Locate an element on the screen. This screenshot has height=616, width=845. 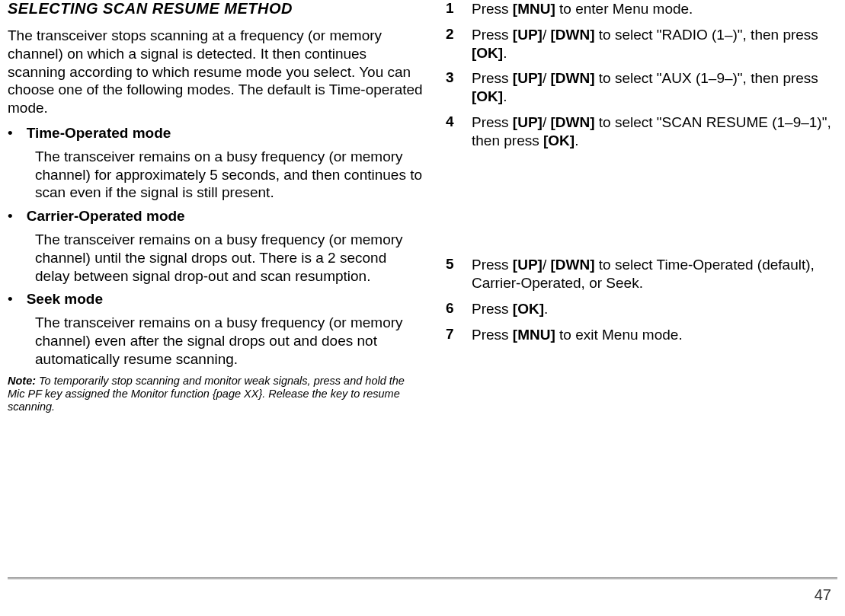
mode-header: •Seek mode is located at coordinates (215, 299).